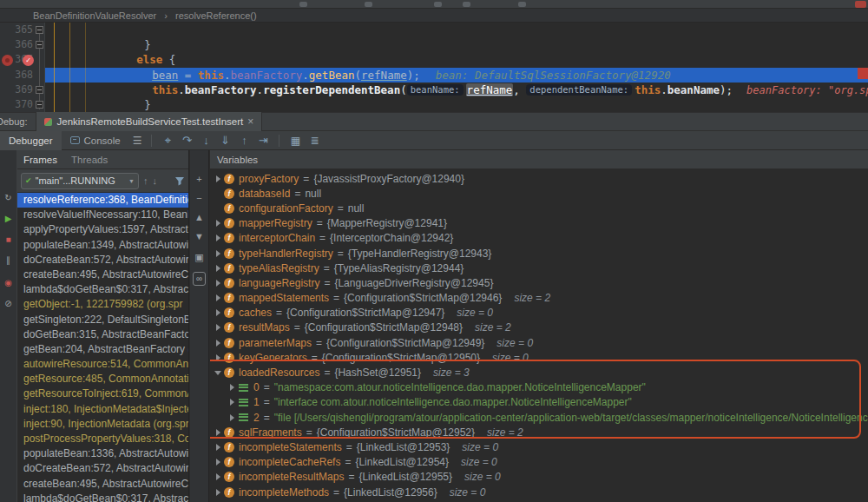 The width and height of the screenshot is (868, 502). What do you see at coordinates (200, 236) in the screenshot?
I see `move-down-icon: ▼` at bounding box center [200, 236].